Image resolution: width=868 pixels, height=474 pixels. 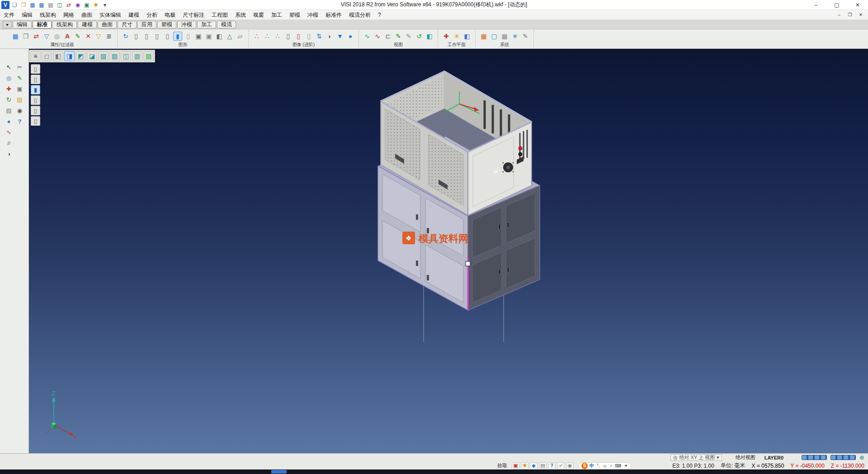 I want to click on import-icon: ⇄, so click(x=69, y=5).